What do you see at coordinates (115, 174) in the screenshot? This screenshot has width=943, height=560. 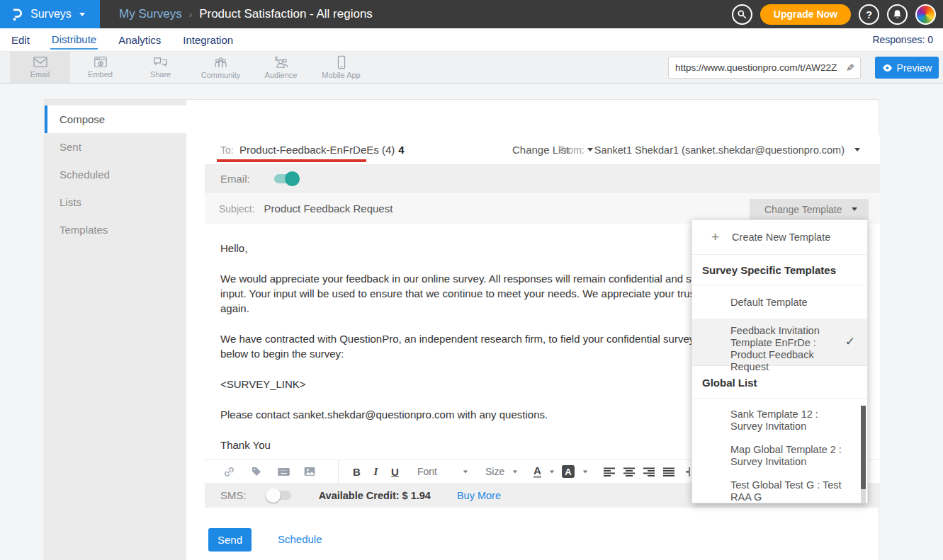 I see `sidebar-item-scheduled: Scheduled` at bounding box center [115, 174].